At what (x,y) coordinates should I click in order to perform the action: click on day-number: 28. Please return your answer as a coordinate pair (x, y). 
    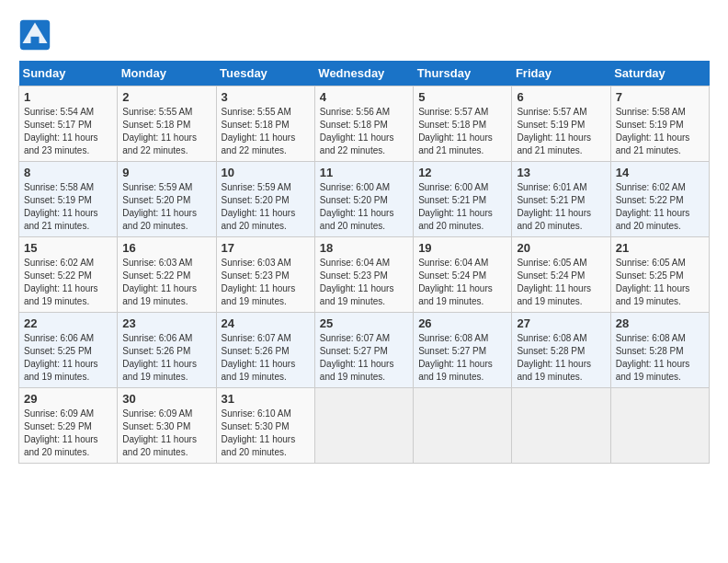
    Looking at the image, I should click on (660, 324).